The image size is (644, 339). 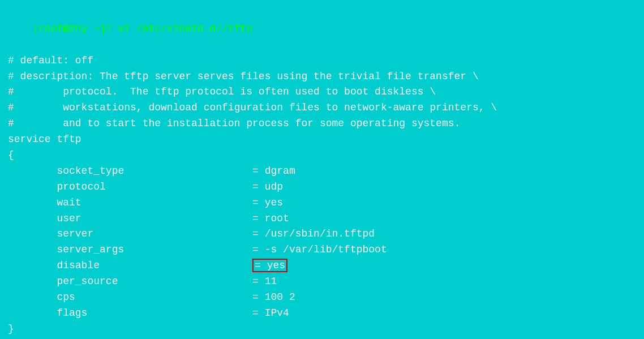 What do you see at coordinates (322, 314) in the screenshot?
I see `terminal-line: flags = IPv4` at bounding box center [322, 314].